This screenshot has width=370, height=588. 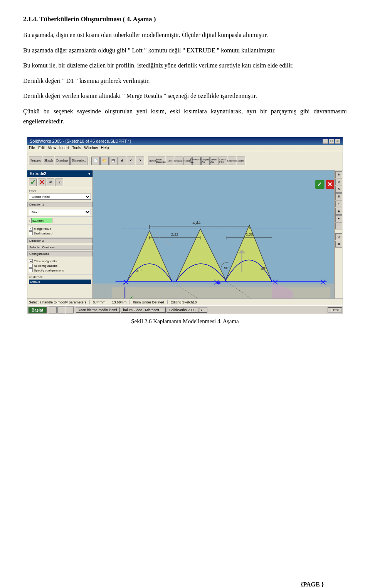 What do you see at coordinates (35, 161) in the screenshot?
I see `toolbar-btn-features: Features` at bounding box center [35, 161].